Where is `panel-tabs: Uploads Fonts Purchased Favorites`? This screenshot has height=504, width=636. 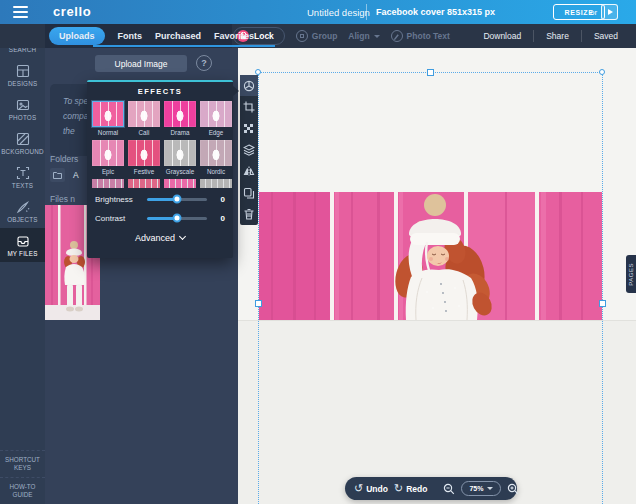 panel-tabs: Uploads Fonts Purchased Favorites is located at coordinates (138, 36).